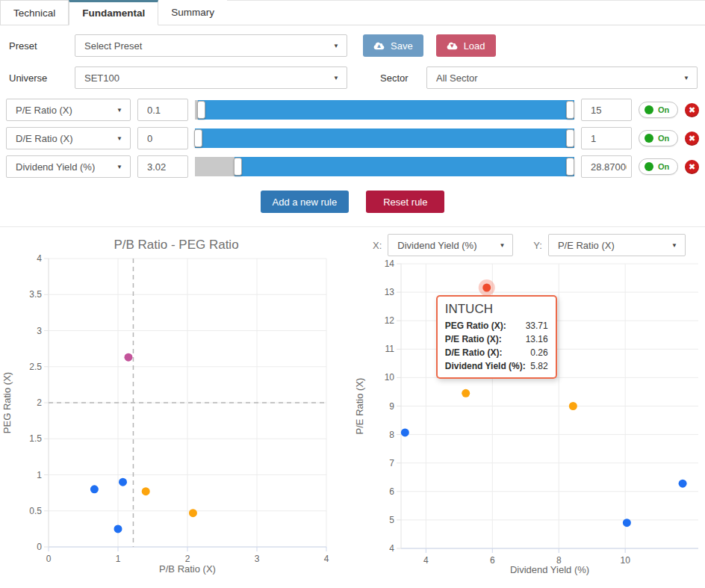 The height and width of the screenshot is (588, 705). I want to click on preset-select: Select Preset ▼, so click(211, 46).